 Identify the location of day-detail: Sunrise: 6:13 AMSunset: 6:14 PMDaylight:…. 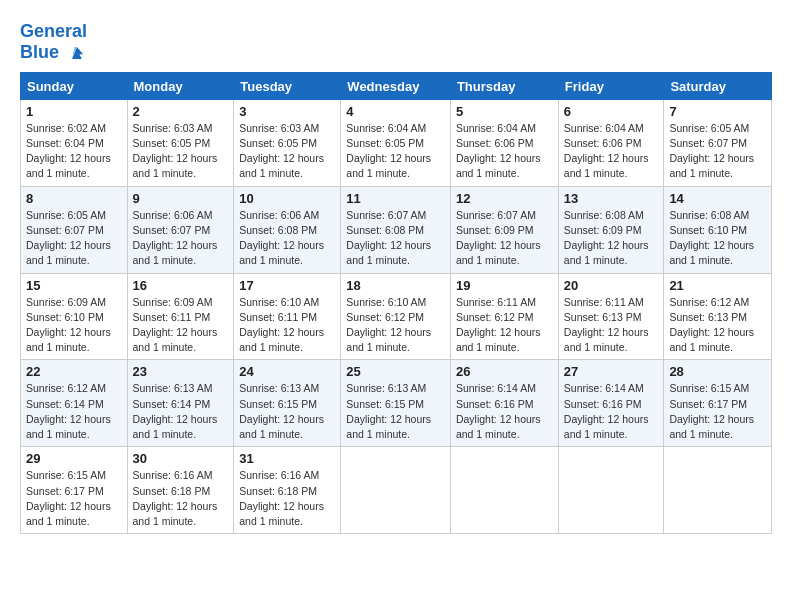
(176, 411).